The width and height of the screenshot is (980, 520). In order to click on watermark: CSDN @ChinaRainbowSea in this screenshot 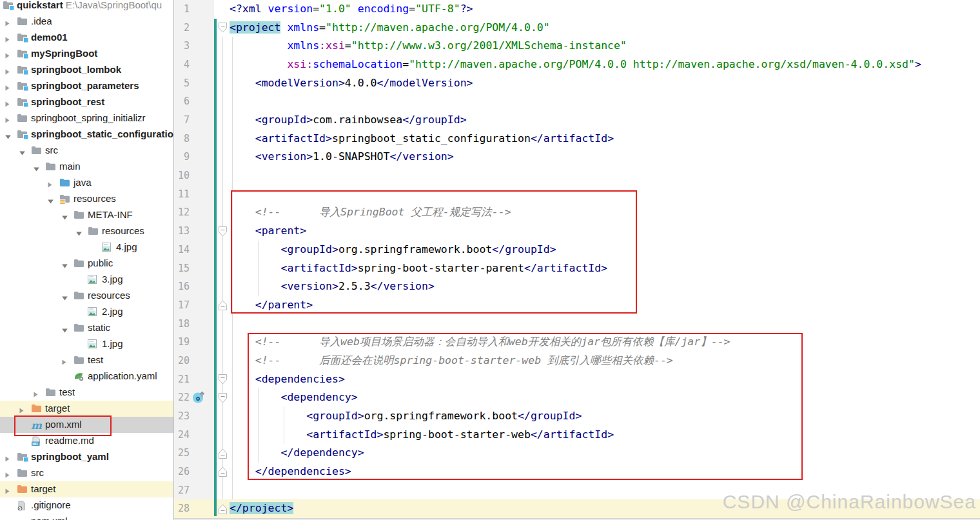, I will do `click(850, 502)`.